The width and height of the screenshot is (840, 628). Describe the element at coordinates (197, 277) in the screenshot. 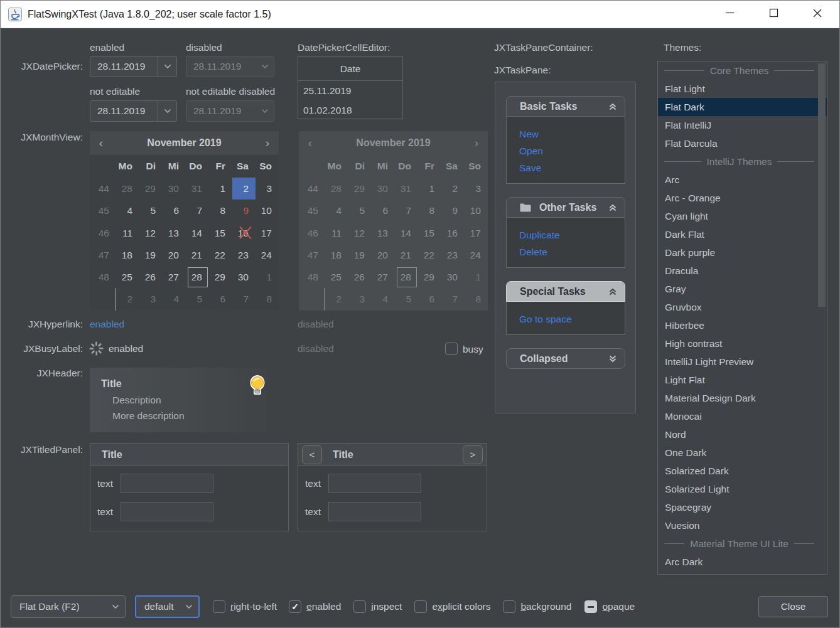

I see `day-cell: 28` at that location.